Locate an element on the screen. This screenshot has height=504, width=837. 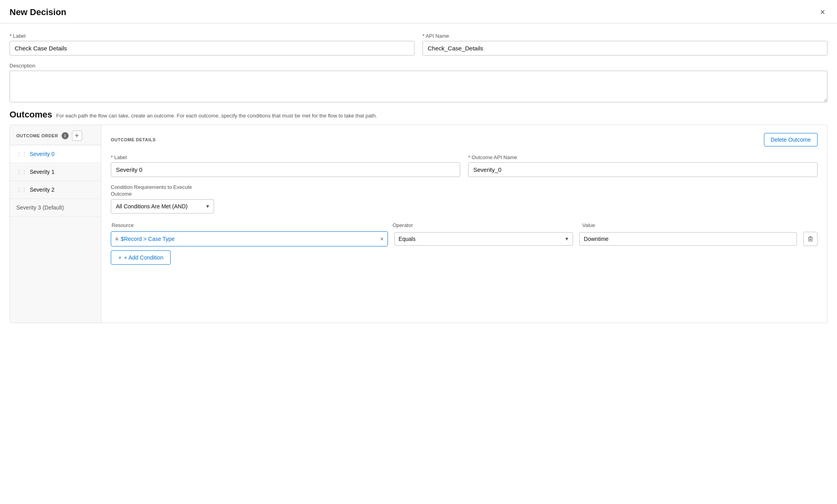
drag-handle-severity1: ⋮⋮ is located at coordinates (21, 172).